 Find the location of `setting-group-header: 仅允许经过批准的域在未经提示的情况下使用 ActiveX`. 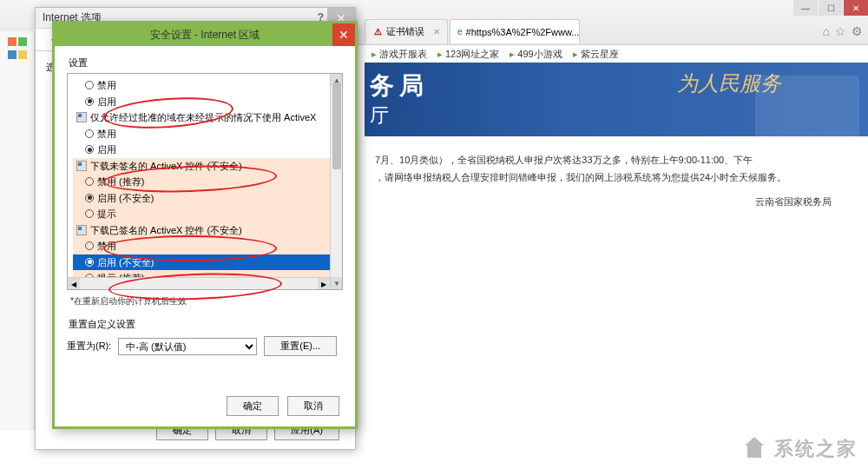

setting-group-header: 仅允许经过批准的域在未经提示的情况下使用 ActiveX is located at coordinates (205, 118).